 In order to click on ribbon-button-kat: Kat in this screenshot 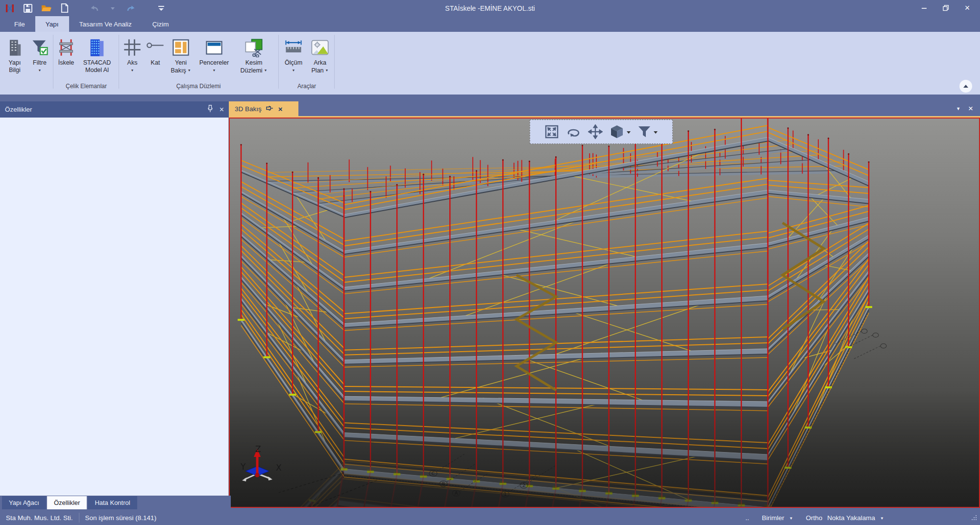, I will do `click(155, 56)`.